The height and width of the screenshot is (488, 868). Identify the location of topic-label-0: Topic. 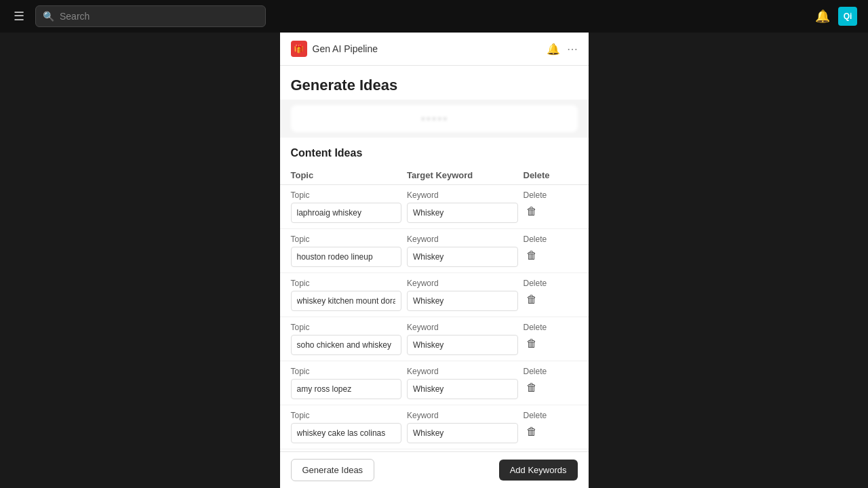
(347, 195).